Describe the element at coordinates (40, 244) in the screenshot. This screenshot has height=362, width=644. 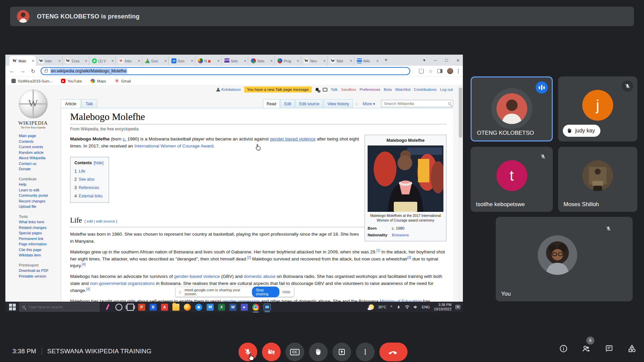
I see `wiki-sidebar-link: Page information` at that location.